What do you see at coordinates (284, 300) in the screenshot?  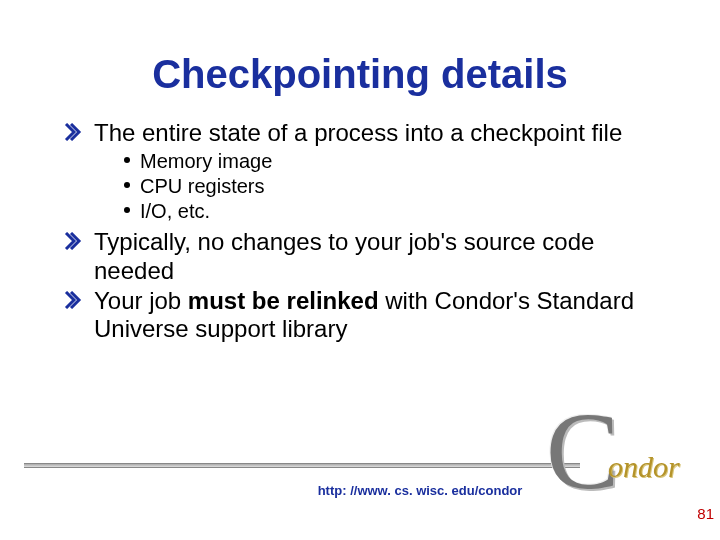 I see `bullet-3-bold: must be relinked` at bounding box center [284, 300].